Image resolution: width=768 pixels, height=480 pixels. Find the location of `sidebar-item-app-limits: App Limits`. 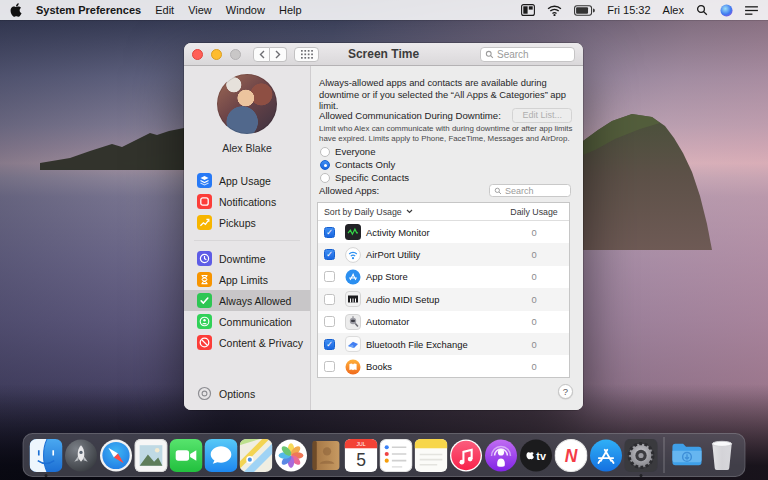

sidebar-item-app-limits: App Limits is located at coordinates (247, 280).